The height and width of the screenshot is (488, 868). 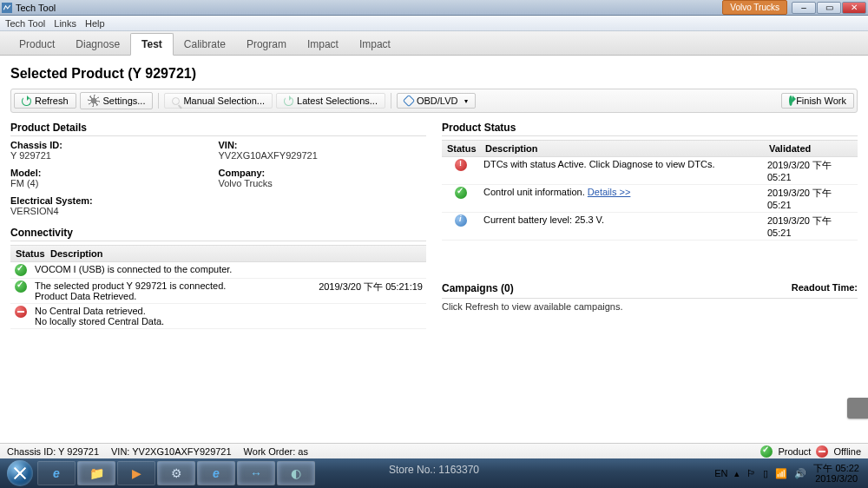 What do you see at coordinates (621, 220) in the screenshot?
I see `row-description: Current battery level: 25.3 V.` at bounding box center [621, 220].